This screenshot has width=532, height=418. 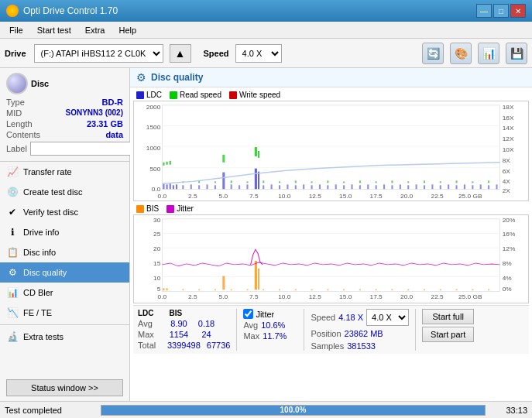 I want to click on disc-info-panel: Disc Type BD-R MID SONYNN3 (002) Length …, so click(x=65, y=115).